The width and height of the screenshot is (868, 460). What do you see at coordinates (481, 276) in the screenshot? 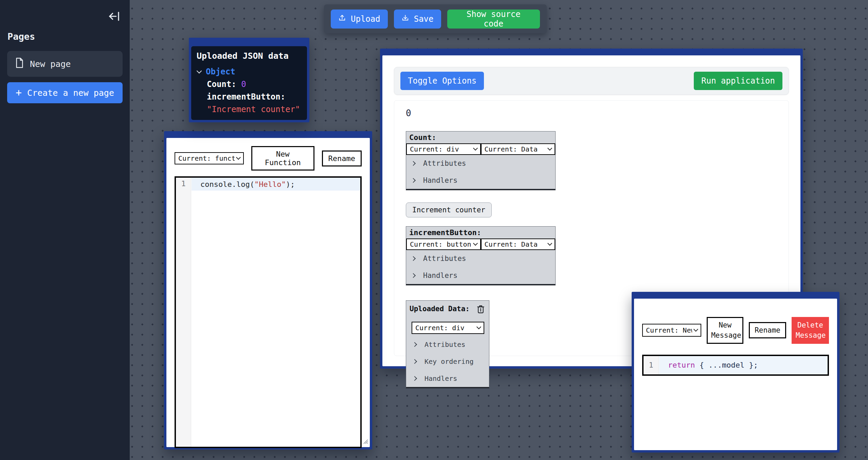
I see `button-handlers-row: Handlers` at bounding box center [481, 276].